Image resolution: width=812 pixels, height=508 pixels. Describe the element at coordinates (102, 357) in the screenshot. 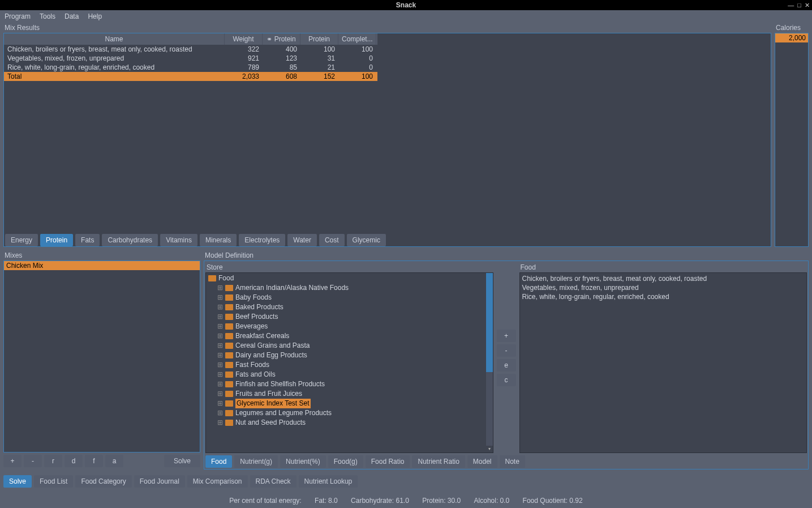

I see `mixes-list: Chicken Mix` at that location.